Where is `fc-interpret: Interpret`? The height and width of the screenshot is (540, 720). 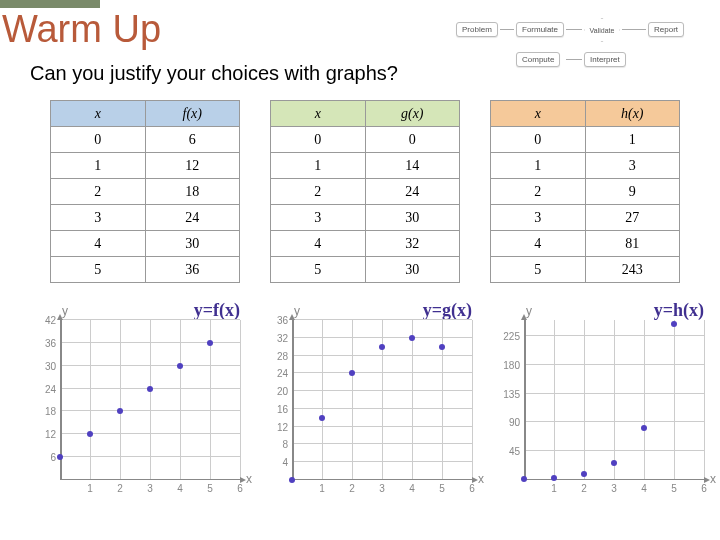 fc-interpret: Interpret is located at coordinates (605, 60).